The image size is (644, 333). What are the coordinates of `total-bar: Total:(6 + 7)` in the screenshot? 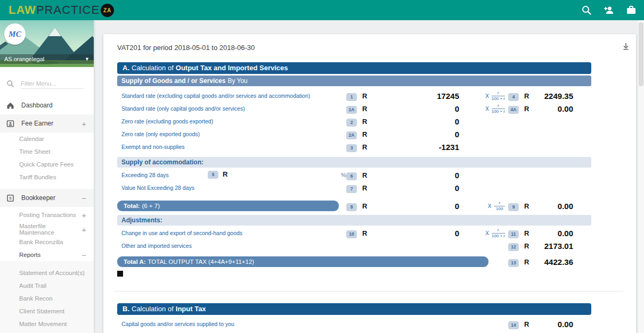 It's located at (228, 206).